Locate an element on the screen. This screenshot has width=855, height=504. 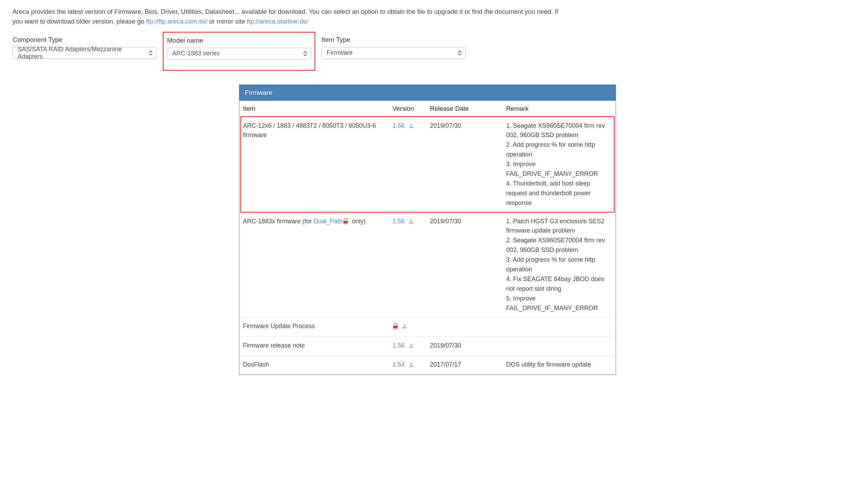
component-type-value: SAS/SATA RAID Adapters/Mezzanine Adapter… is located at coordinates (81, 53).